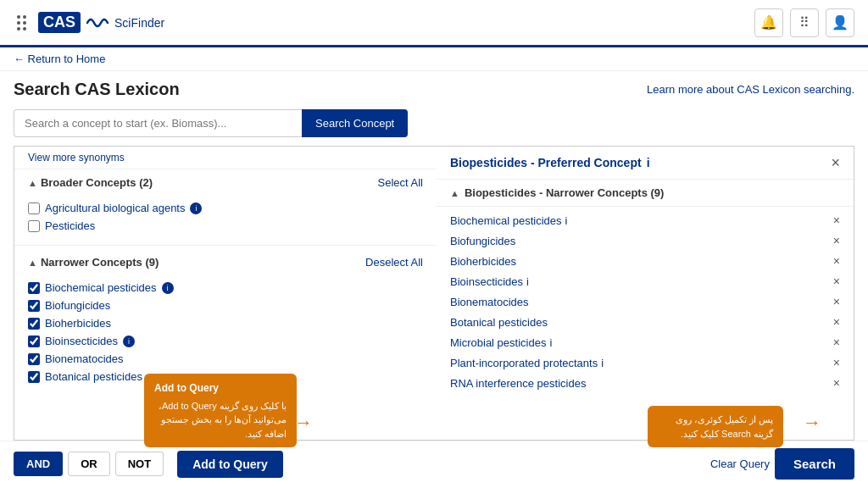 The width and height of the screenshot is (868, 488). What do you see at coordinates (394, 263) in the screenshot?
I see `deselect-all-button: Deselect All` at bounding box center [394, 263].